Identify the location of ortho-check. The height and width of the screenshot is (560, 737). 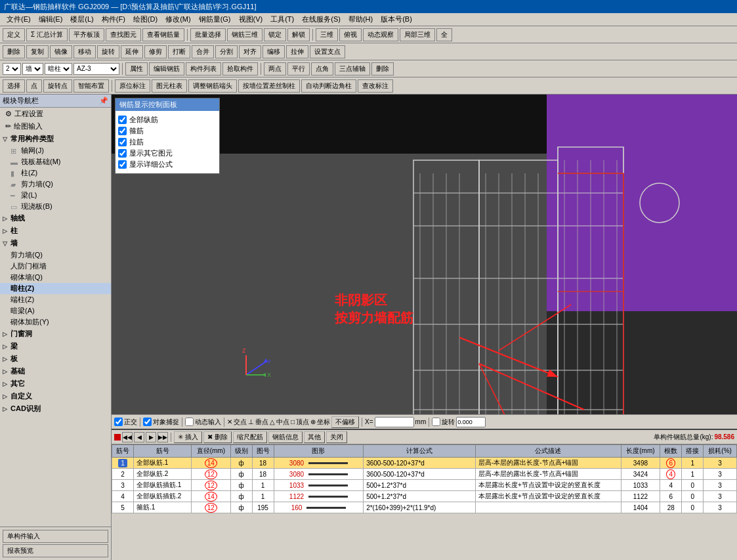
(118, 421).